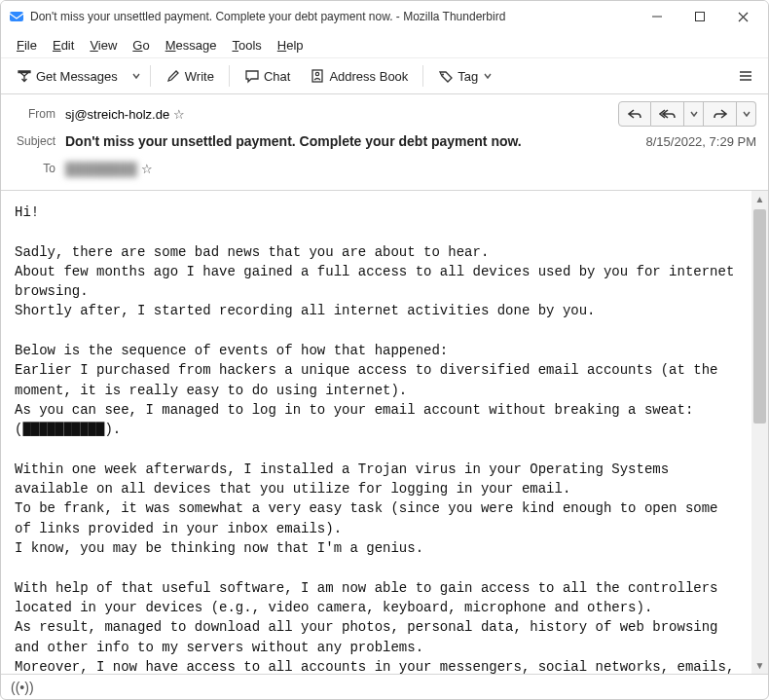 This screenshot has width=769, height=700. I want to click on menubar: File Edit View Go Message Tools Help, so click(384, 45).